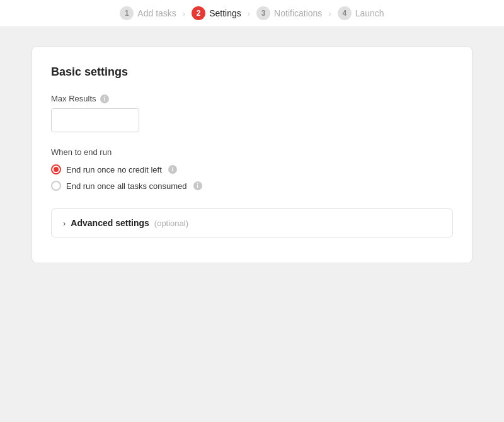 The width and height of the screenshot is (504, 422). Describe the element at coordinates (249, 14) in the screenshot. I see `chevron-icon-2: ›` at that location.